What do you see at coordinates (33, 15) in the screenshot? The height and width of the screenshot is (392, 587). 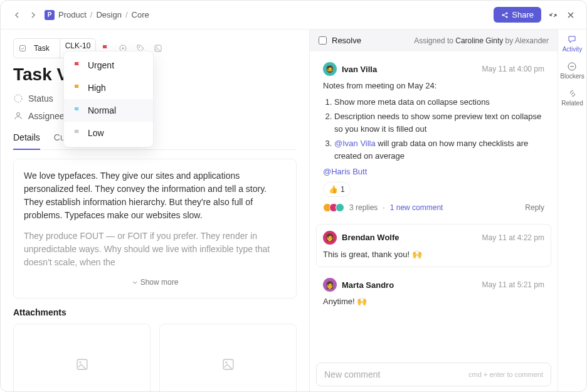 I see `forward-button` at bounding box center [33, 15].